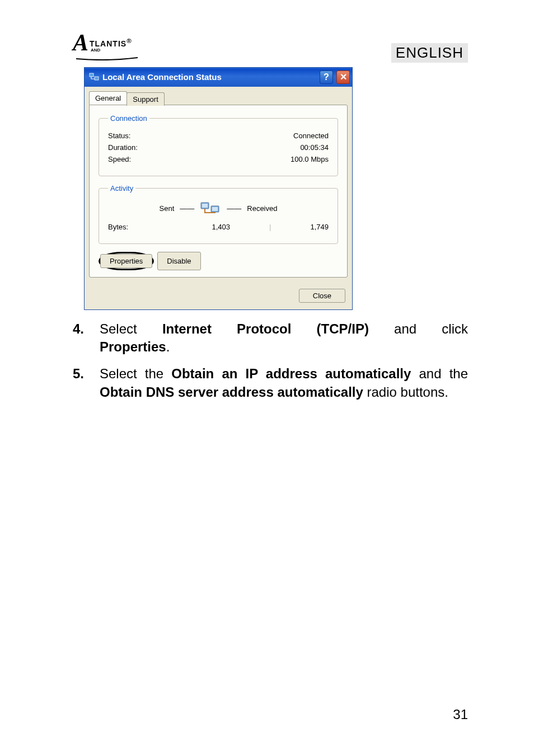  I want to click on disable-button: Disable, so click(179, 261).